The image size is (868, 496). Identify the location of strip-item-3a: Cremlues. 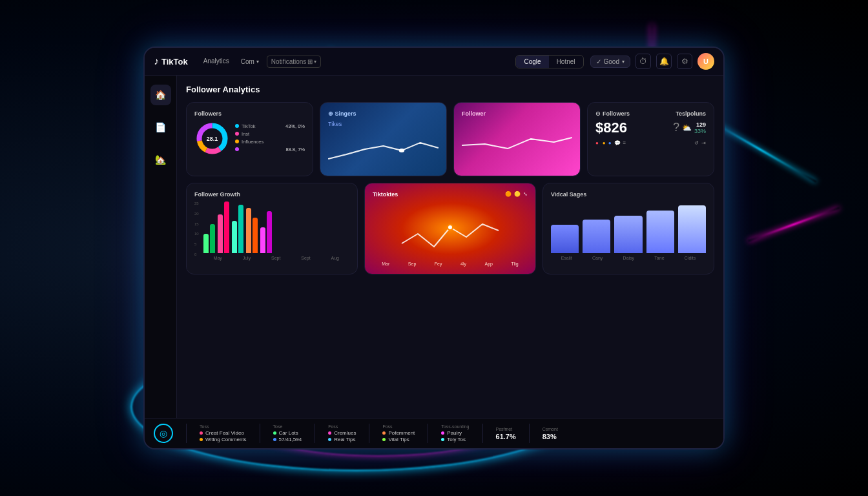
(342, 433).